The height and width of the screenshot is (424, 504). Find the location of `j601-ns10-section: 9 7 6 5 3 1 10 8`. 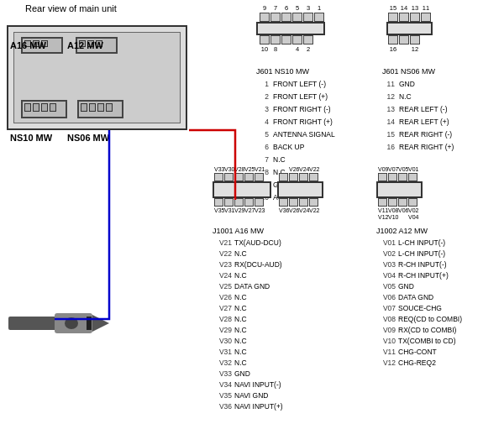

j601-ns10-section: 9 7 6 5 3 1 10 8 is located at coordinates (291, 29).